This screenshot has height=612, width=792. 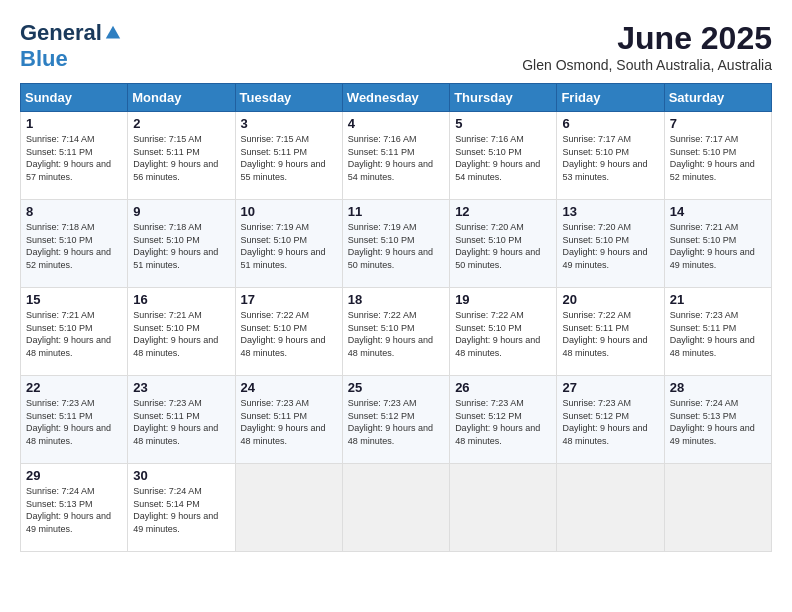 I want to click on calendar-cell-10: 10Sunrise: 7:19 AMSunset: 5:10 PMDayligh…, so click(x=288, y=244).